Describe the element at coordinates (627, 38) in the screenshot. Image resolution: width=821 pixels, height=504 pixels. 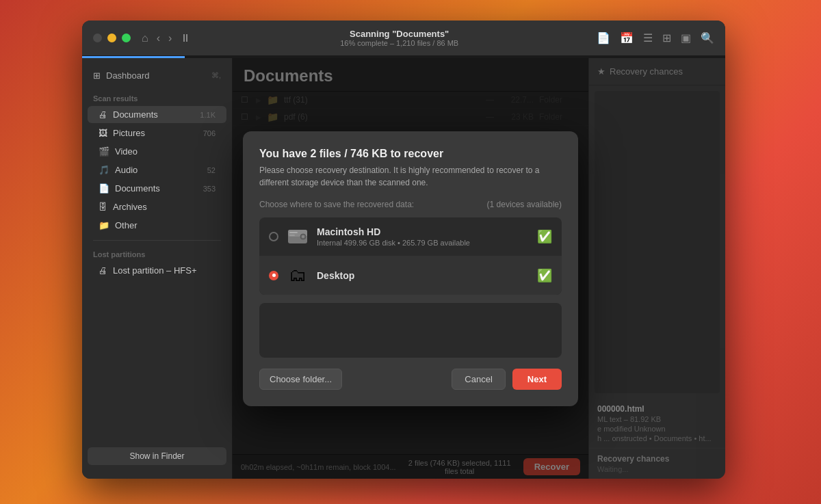
I see `calendar-icon: 📅` at that location.